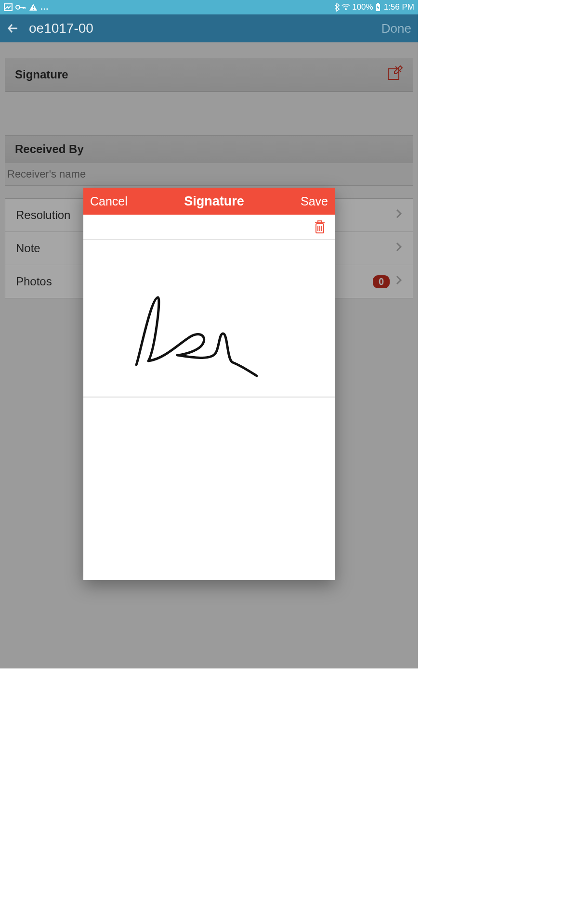 Image resolution: width=578 pixels, height=924 pixels. I want to click on clock-text: 1:56 PM, so click(399, 7).